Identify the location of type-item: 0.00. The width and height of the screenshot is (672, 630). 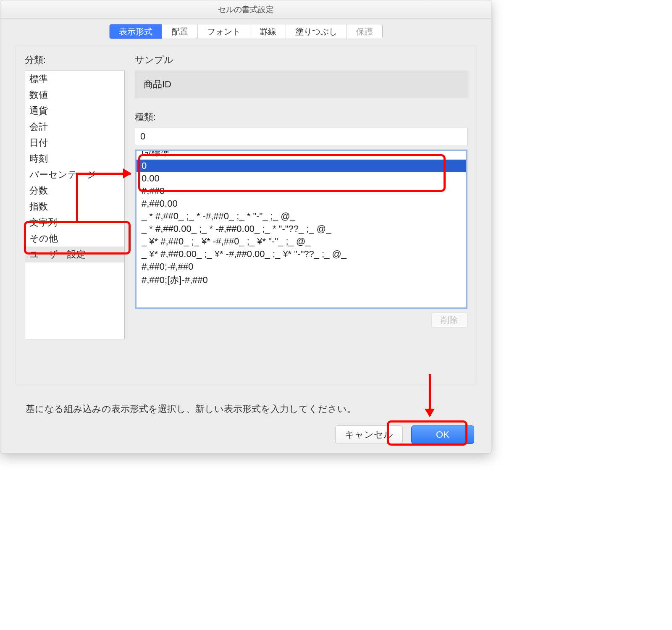
(301, 178).